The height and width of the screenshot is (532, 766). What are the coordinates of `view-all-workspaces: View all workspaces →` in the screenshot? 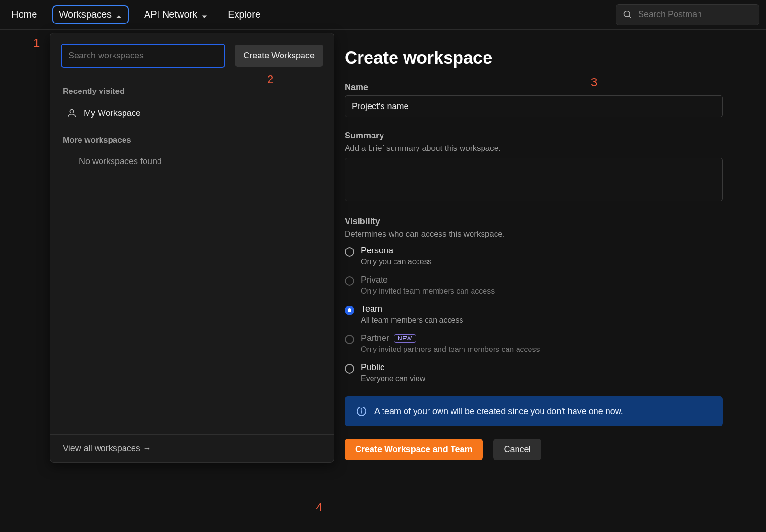 It's located at (192, 448).